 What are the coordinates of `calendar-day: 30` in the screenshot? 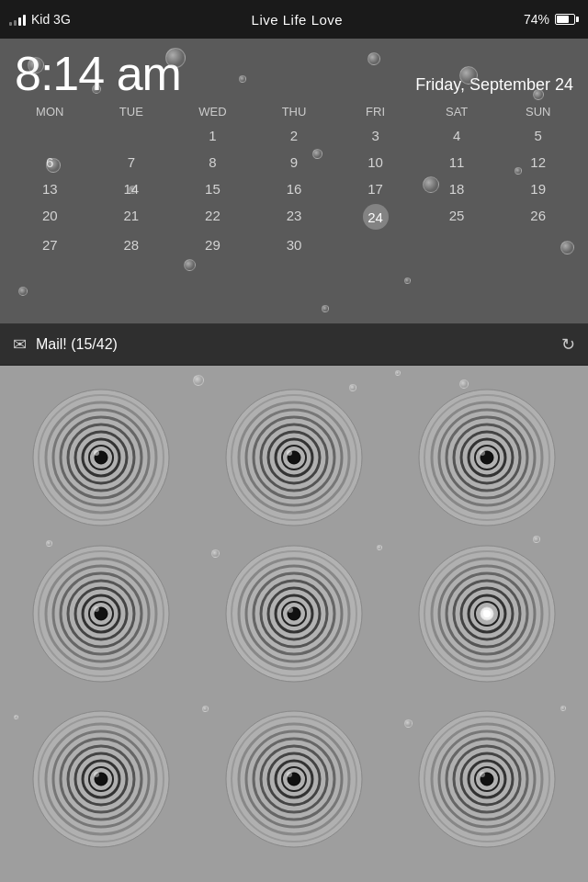 It's located at (294, 244).